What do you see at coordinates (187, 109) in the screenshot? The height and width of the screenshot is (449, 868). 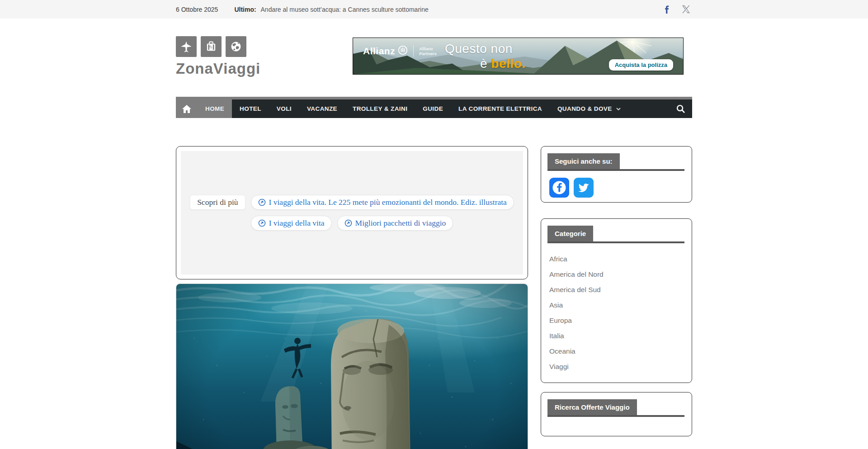 I see `home-icon-button` at bounding box center [187, 109].